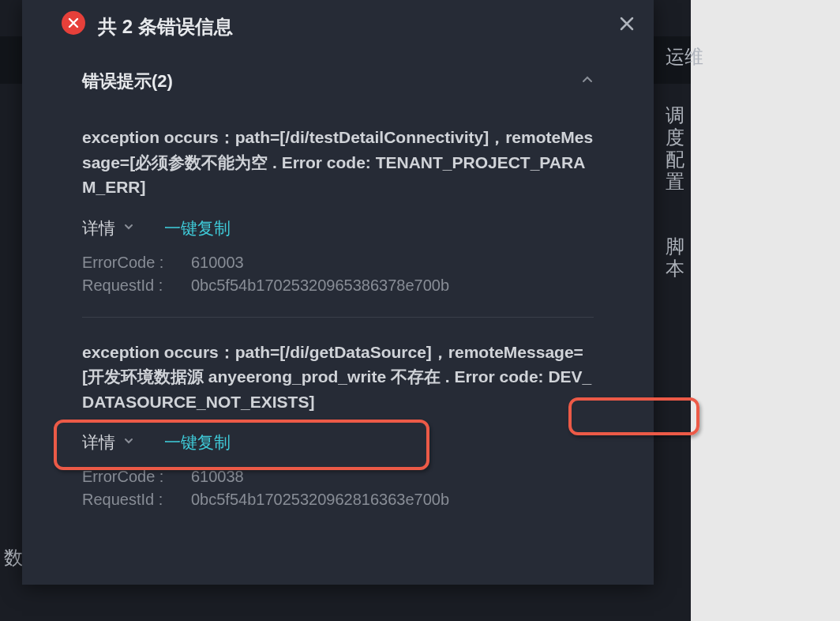 The image size is (840, 621). I want to click on bg-text: 运维, so click(684, 57).